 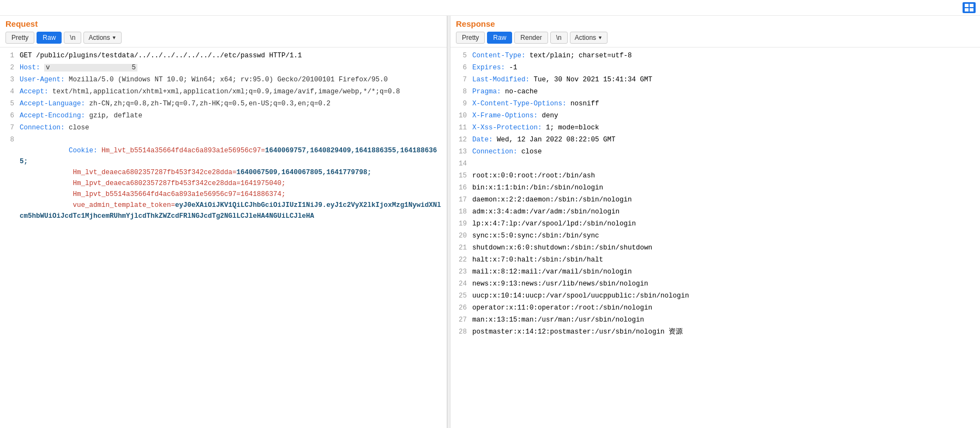 What do you see at coordinates (460, 224) in the screenshot?
I see `line-num: 19` at bounding box center [460, 224].